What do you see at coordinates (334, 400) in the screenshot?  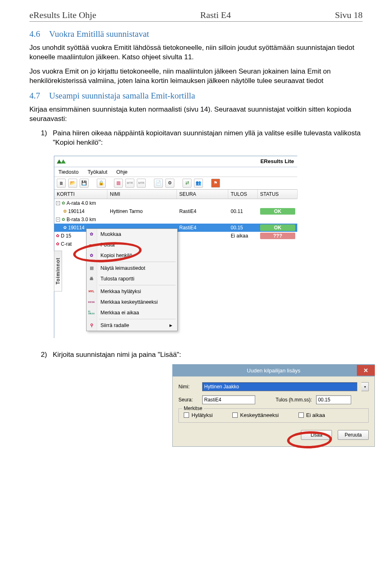 I see `tulos-field: 00.15` at bounding box center [334, 400].